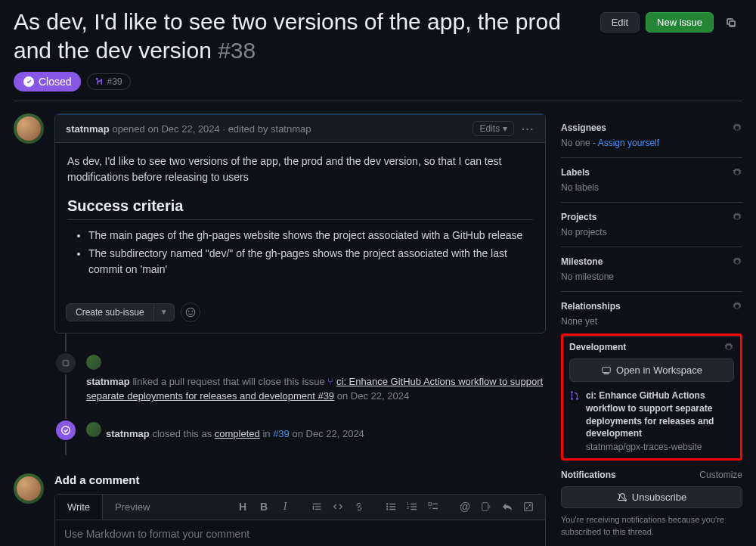 This screenshot has width=756, height=546. Describe the element at coordinates (528, 507) in the screenshot. I see `fullscreen-icon` at that location.